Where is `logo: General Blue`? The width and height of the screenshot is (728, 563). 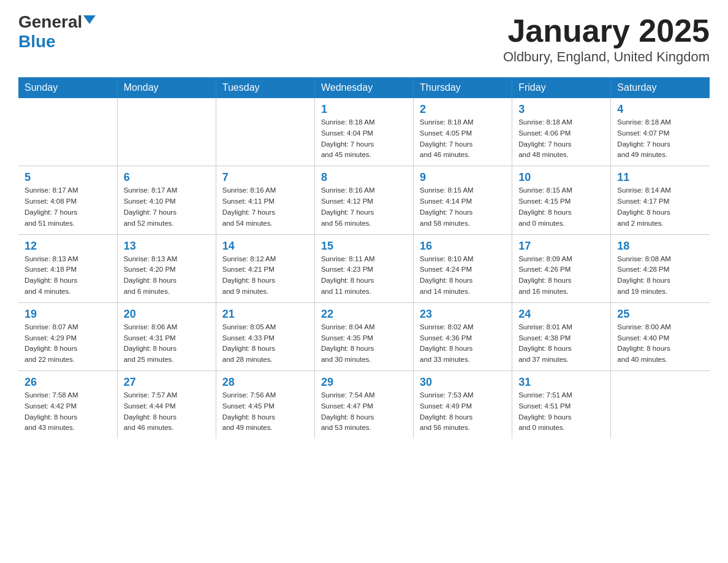
logo: General Blue is located at coordinates (57, 32).